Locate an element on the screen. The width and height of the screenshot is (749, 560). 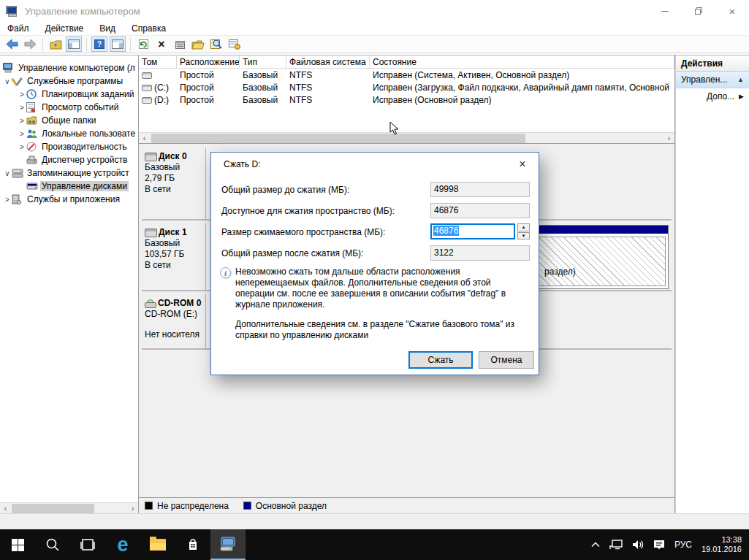
tree-item-label: Запоминающие устройст is located at coordinates (78, 173).